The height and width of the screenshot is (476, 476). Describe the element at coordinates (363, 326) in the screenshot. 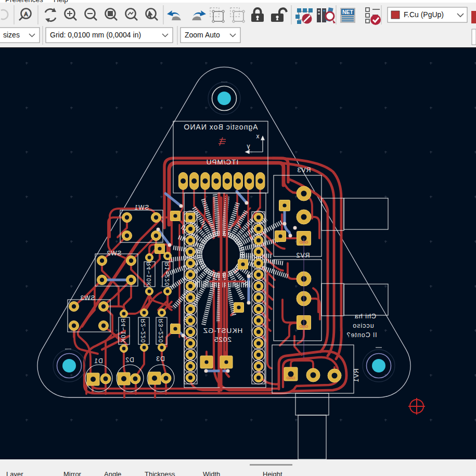

I see `svg-text: ucciso` at that location.